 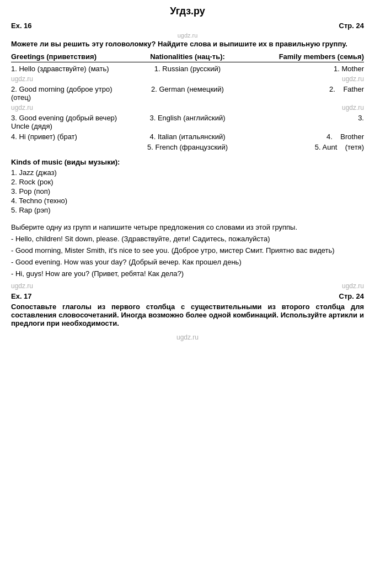 I want to click on sentence-1: - Hello, children! Sit down, please. (Зд…, so click(x=188, y=239).